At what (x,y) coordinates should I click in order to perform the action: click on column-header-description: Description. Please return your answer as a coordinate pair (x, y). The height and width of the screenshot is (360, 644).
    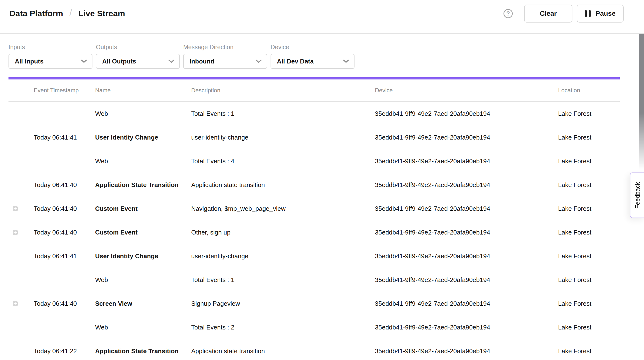
    Looking at the image, I should click on (283, 90).